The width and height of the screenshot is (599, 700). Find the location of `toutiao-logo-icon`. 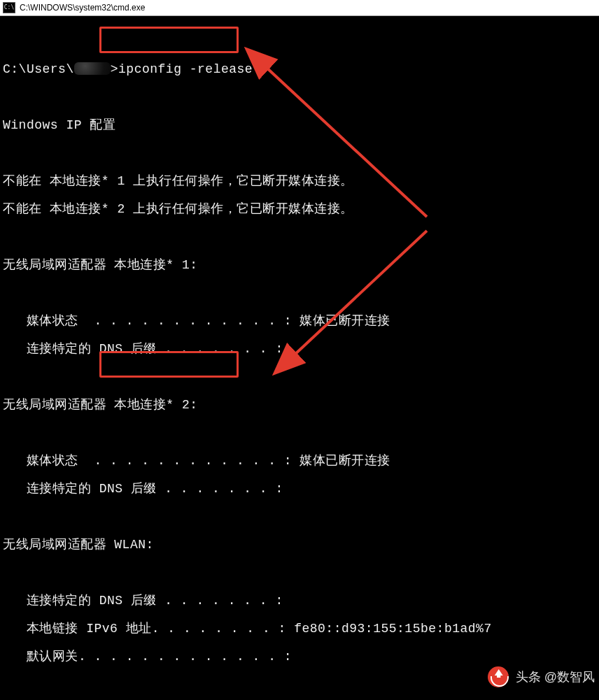

toutiao-logo-icon is located at coordinates (498, 677).